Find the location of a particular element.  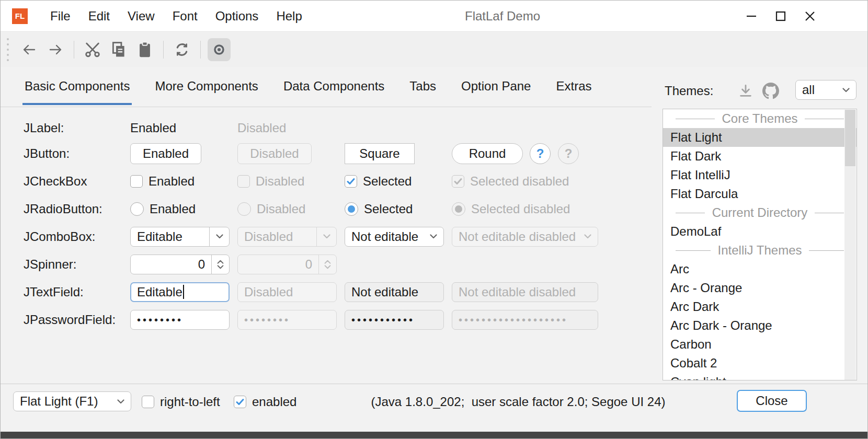

round-button: Round is located at coordinates (487, 154).